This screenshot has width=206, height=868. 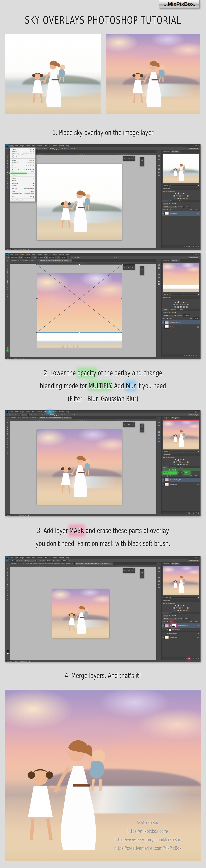 What do you see at coordinates (177, 608) in the screenshot?
I see `adjustment-icon: ↻` at bounding box center [177, 608].